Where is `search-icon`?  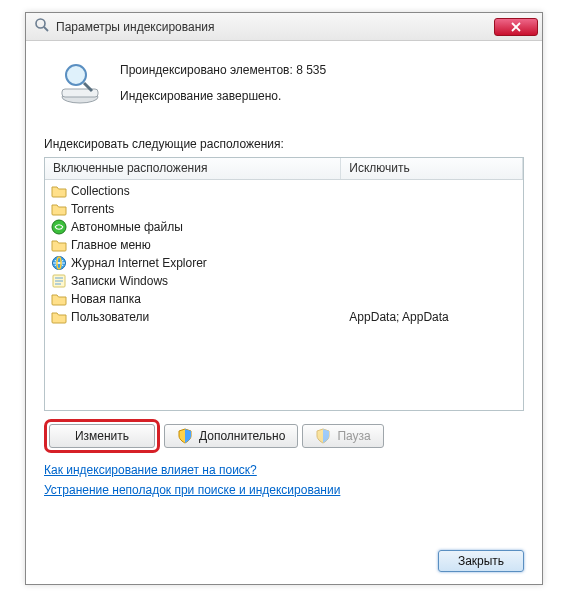 search-icon is located at coordinates (42, 26).